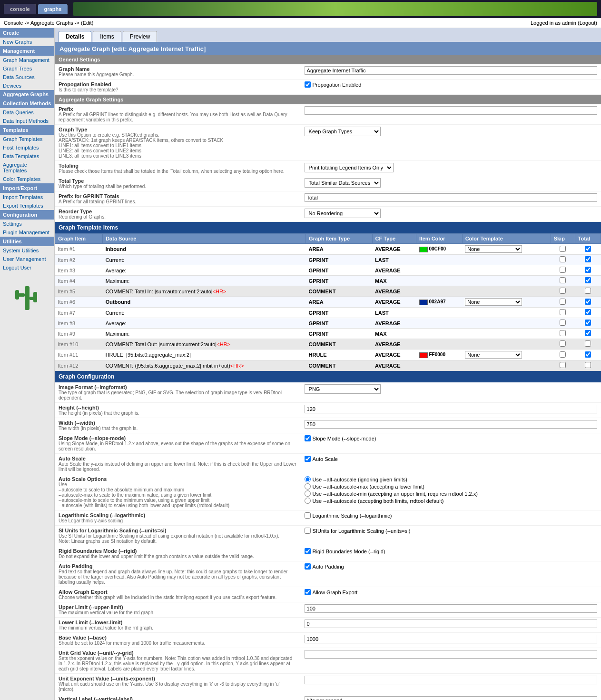  What do you see at coordinates (307, 459) in the screenshot?
I see `auto-scale-checkbox` at bounding box center [307, 459].